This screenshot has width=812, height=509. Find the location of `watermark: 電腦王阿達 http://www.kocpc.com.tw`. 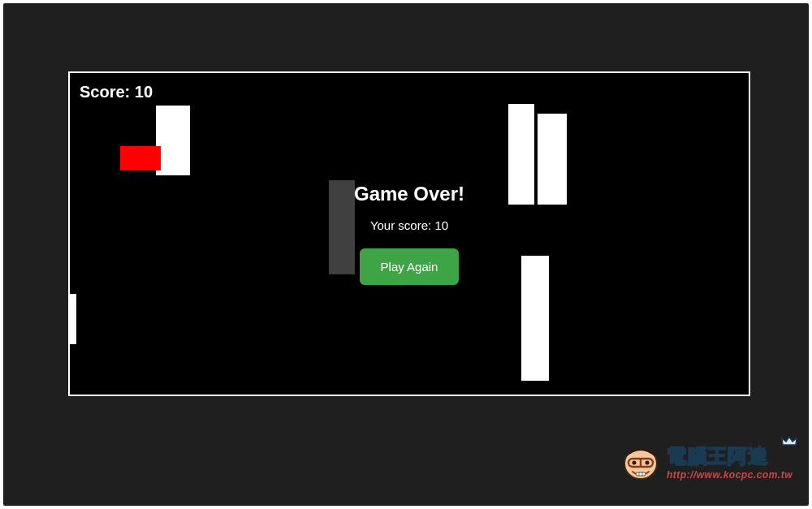

watermark: 電腦王阿達 http://www.kocpc.com.tw is located at coordinates (706, 462).